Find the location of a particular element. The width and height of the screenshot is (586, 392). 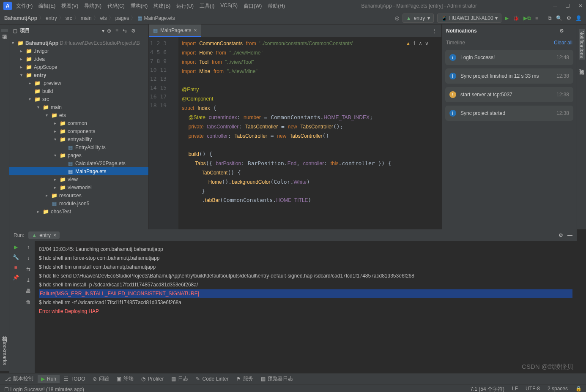

editor-tab-mainpage: ▦ MainPage.ets × is located at coordinates (175, 30).